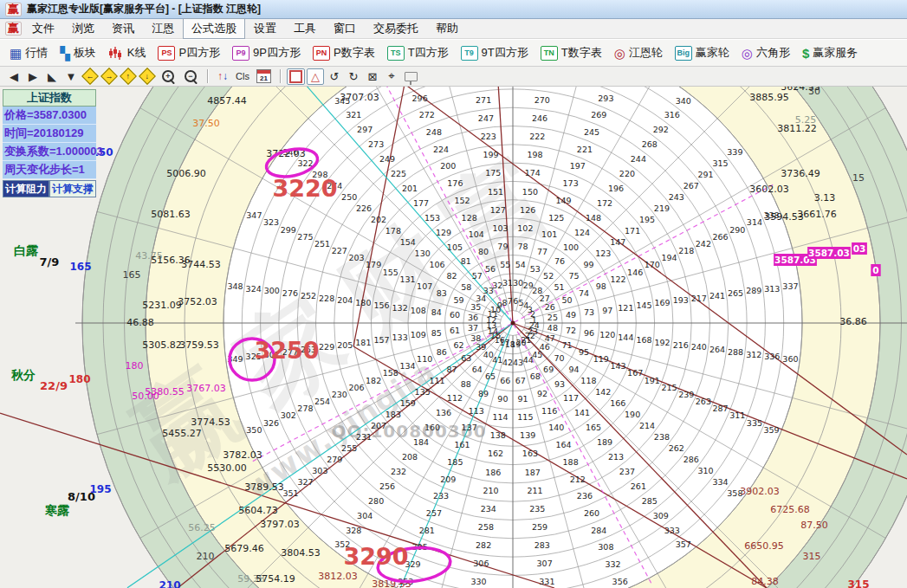 Image resolution: width=907 pixels, height=588 pixels. What do you see at coordinates (267, 53) in the screenshot?
I see `toolbar-button-9P四方形: P99P四方形` at bounding box center [267, 53].